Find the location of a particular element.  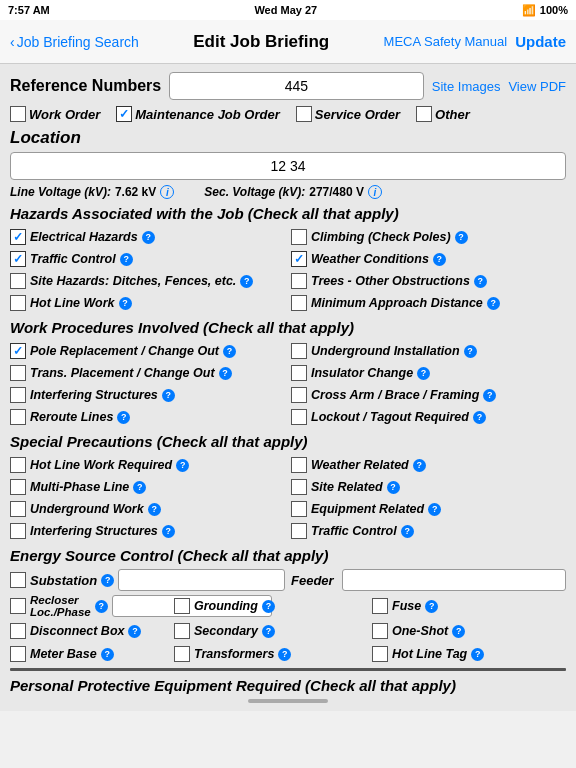

esc-secondary-help: ? is located at coordinates (268, 632).